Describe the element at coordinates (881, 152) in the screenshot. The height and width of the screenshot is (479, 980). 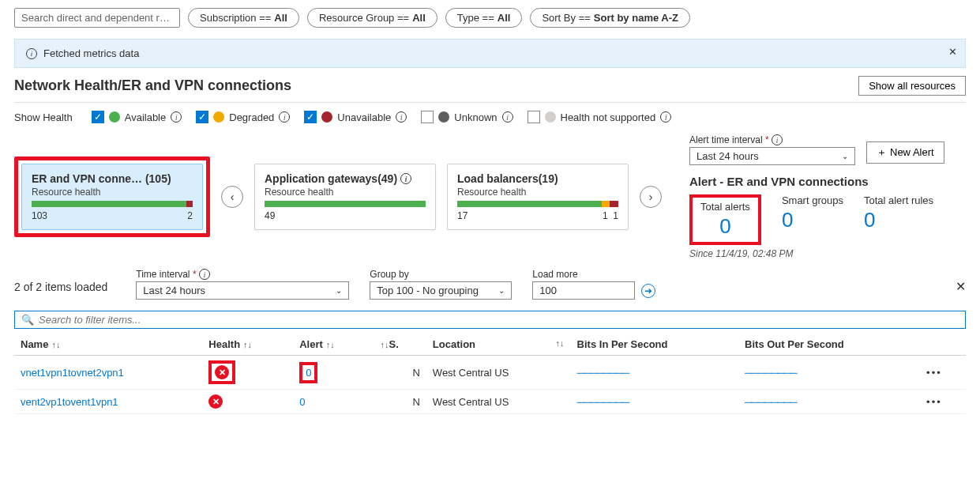
I see `plus-icon: ＋` at that location.